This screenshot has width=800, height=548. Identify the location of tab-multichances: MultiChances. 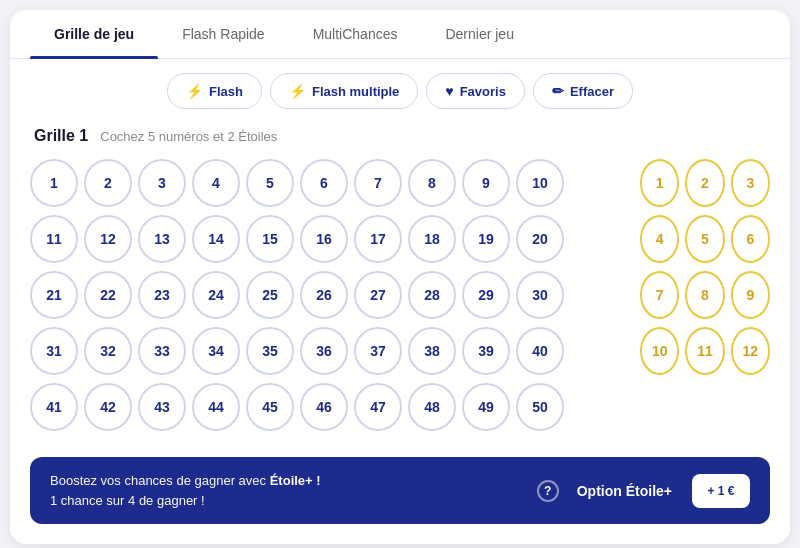
(356, 34).